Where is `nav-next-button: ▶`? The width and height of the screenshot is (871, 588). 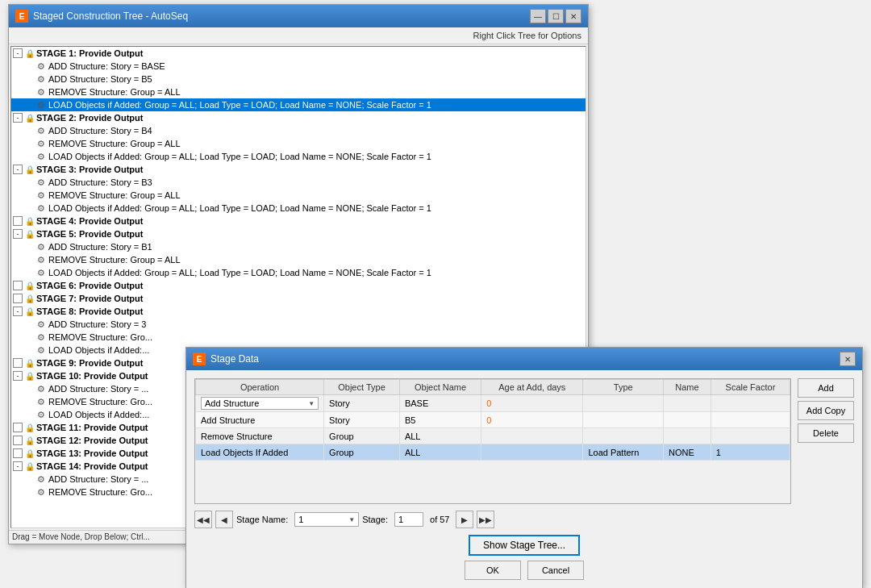 nav-next-button: ▶ is located at coordinates (465, 519).